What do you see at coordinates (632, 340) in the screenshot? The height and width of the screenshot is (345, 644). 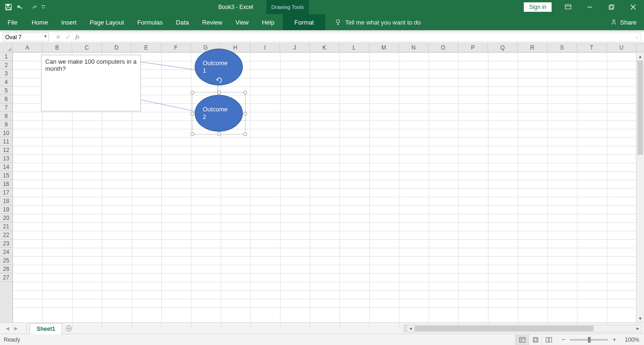 I see `zoom-level: 100%` at bounding box center [632, 340].